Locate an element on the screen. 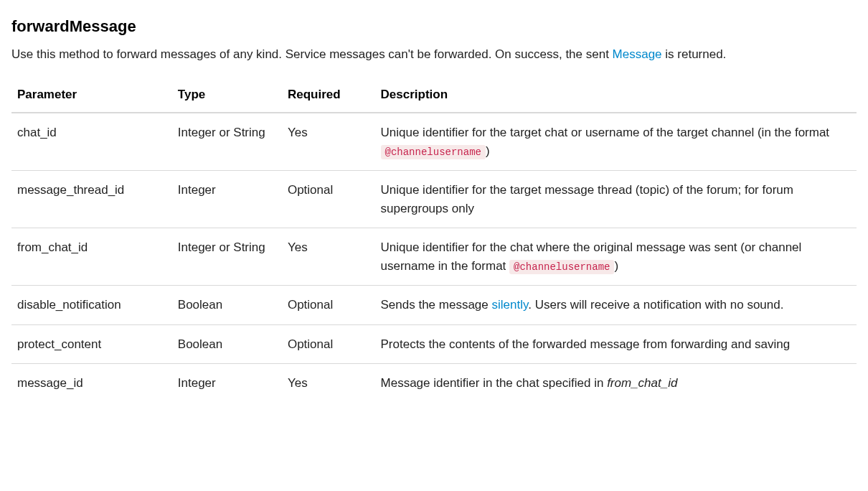 The image size is (868, 491). method-title: forwardMessage is located at coordinates (434, 26).